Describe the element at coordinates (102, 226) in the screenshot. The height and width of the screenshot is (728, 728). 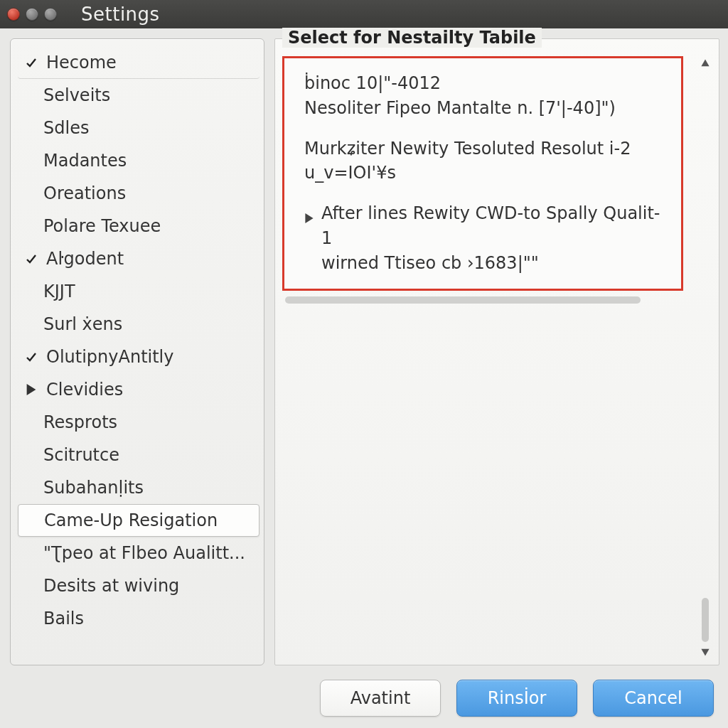
I see `tree-item-label: Polare Texuee` at that location.